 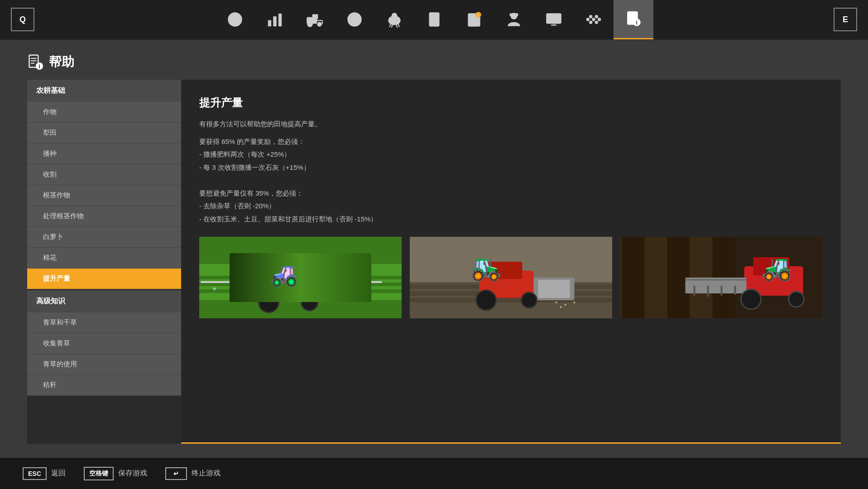 What do you see at coordinates (104, 364) in the screenshot?
I see `sidebar-item-use-grass: 青草的使用` at bounding box center [104, 364].